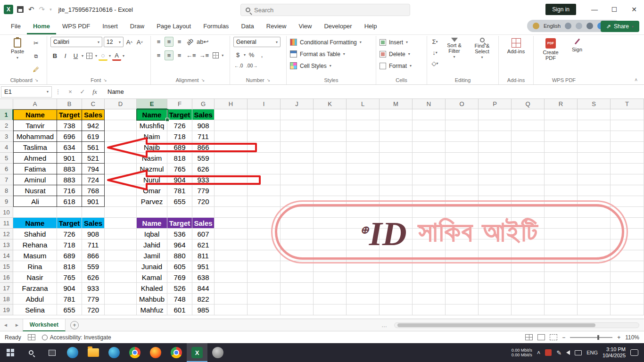 The width and height of the screenshot is (644, 362). What do you see at coordinates (83, 91) in the screenshot?
I see `enter-icon: ✓` at bounding box center [83, 91].